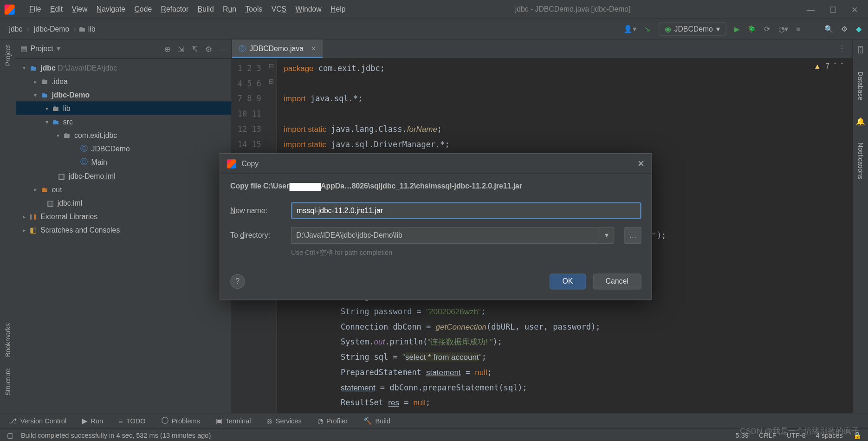 This screenshot has width=868, height=441. I want to click on status-icon: ▢, so click(10, 435).